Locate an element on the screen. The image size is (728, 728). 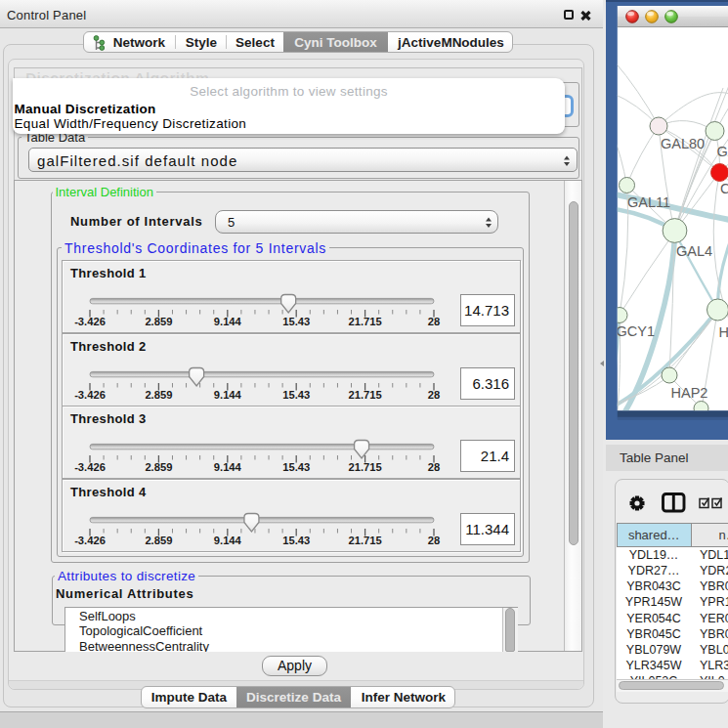
svg-text: C is located at coordinates (724, 189).